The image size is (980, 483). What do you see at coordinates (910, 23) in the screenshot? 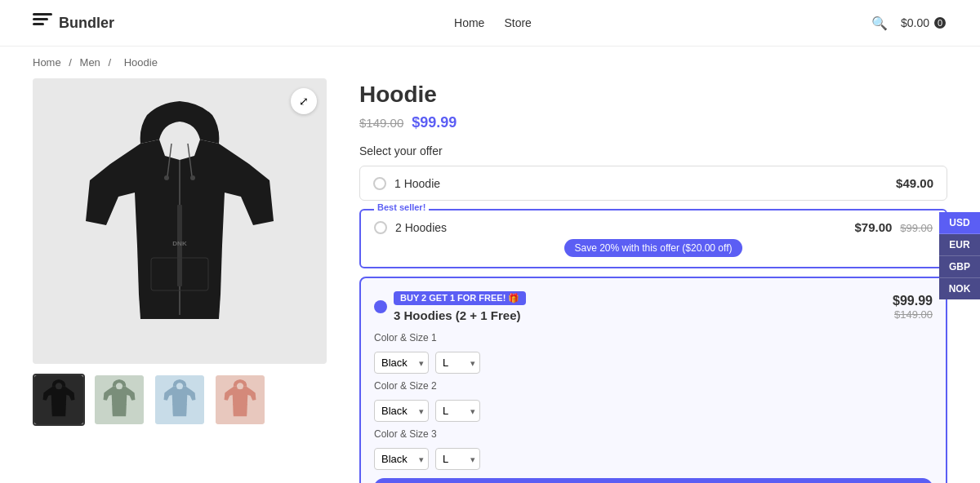
I see `header-right: 🔍 $0.00 0` at bounding box center [910, 23].